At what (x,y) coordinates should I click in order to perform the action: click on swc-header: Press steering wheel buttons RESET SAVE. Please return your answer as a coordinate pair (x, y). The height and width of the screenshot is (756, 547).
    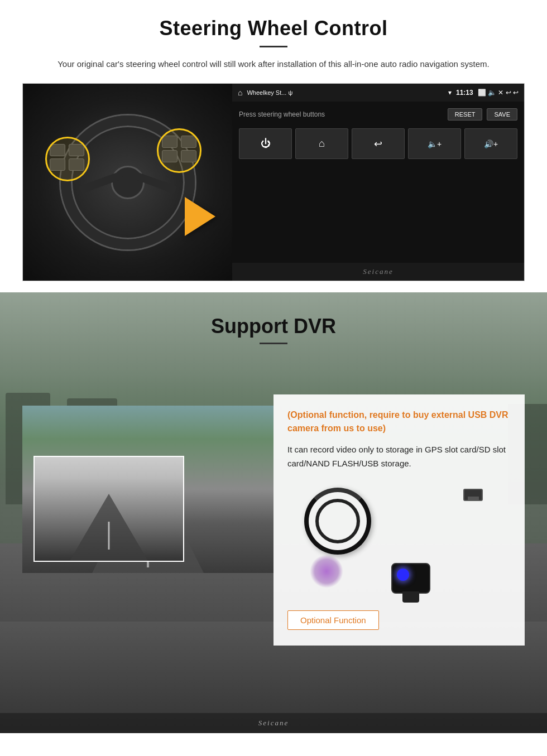
    Looking at the image, I should click on (378, 114).